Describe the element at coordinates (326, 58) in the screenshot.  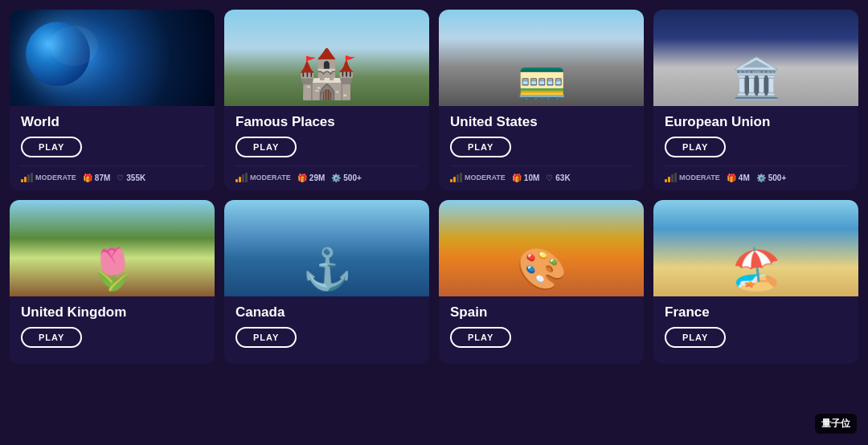
I see `card-image-famous-places` at that location.